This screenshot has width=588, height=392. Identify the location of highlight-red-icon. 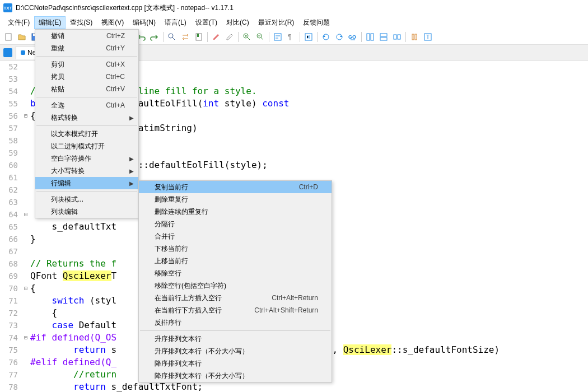
(216, 37).